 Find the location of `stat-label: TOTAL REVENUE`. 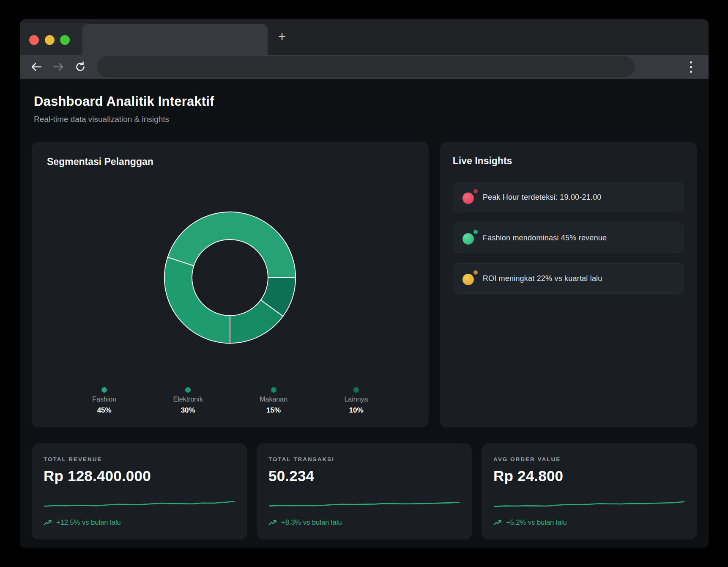

stat-label: TOTAL REVENUE is located at coordinates (140, 460).